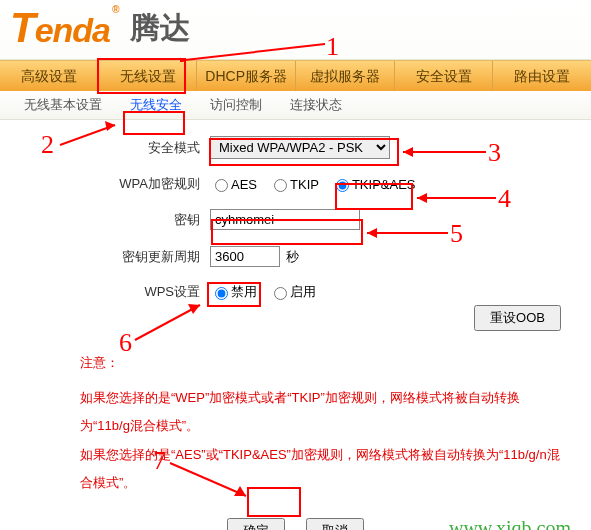 This screenshot has width=591, height=530. Describe the element at coordinates (374, 184) in the screenshot. I see `wpa-tkipaes: TKIP&AES` at that location.